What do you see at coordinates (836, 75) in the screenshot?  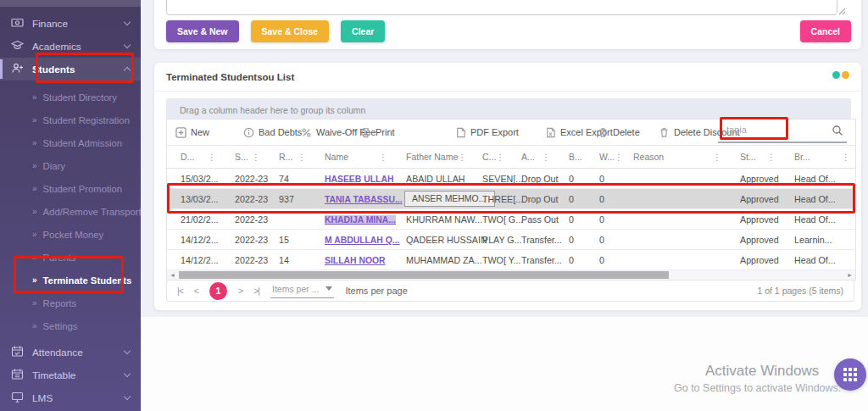 I see `panel-dot-teal-icon` at bounding box center [836, 75].